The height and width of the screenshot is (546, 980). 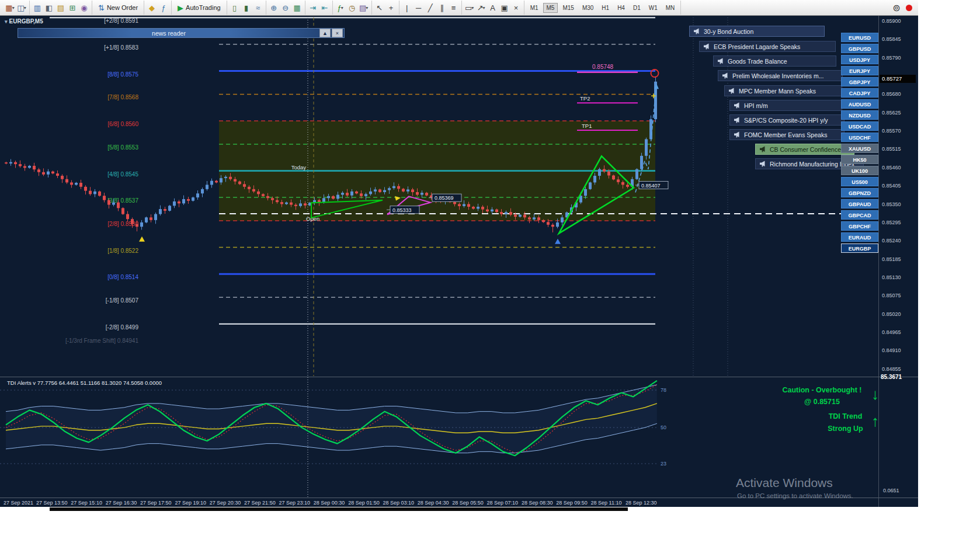 What do you see at coordinates (37, 8) in the screenshot?
I see `market-watch-icon: ▥` at bounding box center [37, 8].